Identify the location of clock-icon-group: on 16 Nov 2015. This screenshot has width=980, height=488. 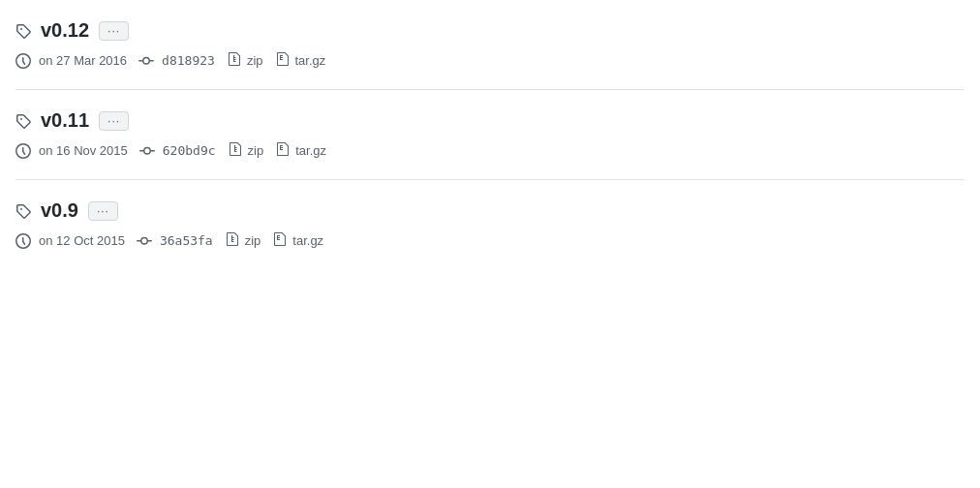
(72, 151).